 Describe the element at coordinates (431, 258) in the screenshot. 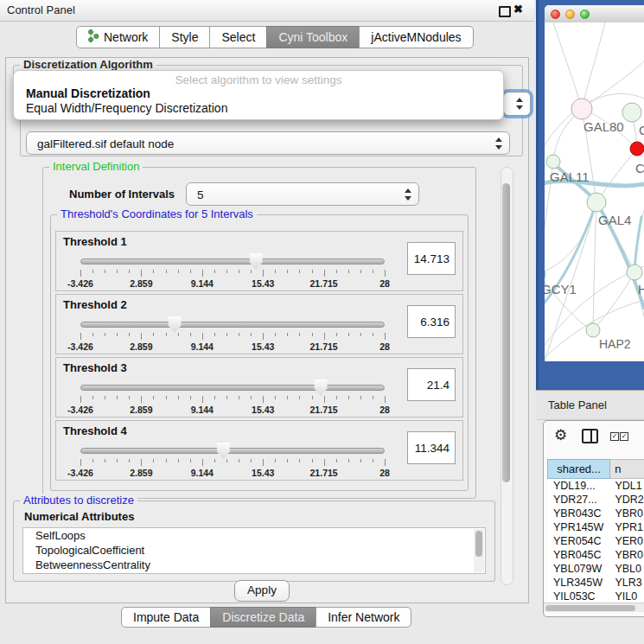

I see `threshold-value-field: 14.713` at that location.